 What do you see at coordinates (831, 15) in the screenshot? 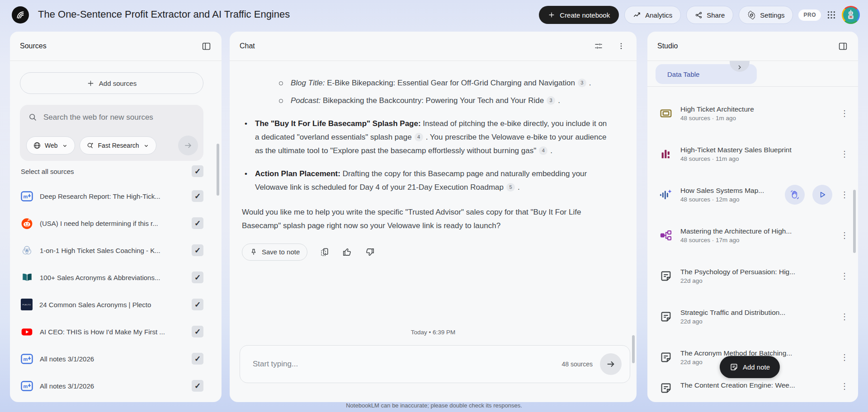
I see `apps-grid-icon` at bounding box center [831, 15].